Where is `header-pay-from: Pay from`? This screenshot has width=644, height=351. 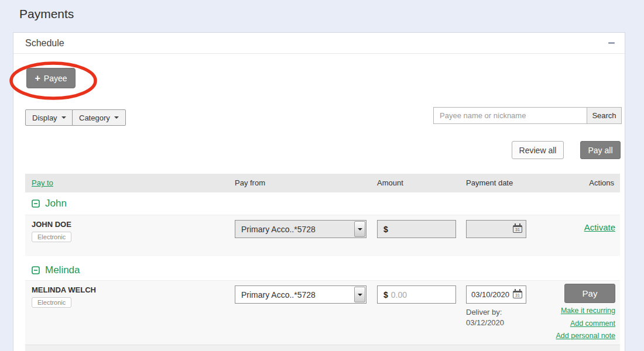 header-pay-from: Pay from is located at coordinates (250, 183).